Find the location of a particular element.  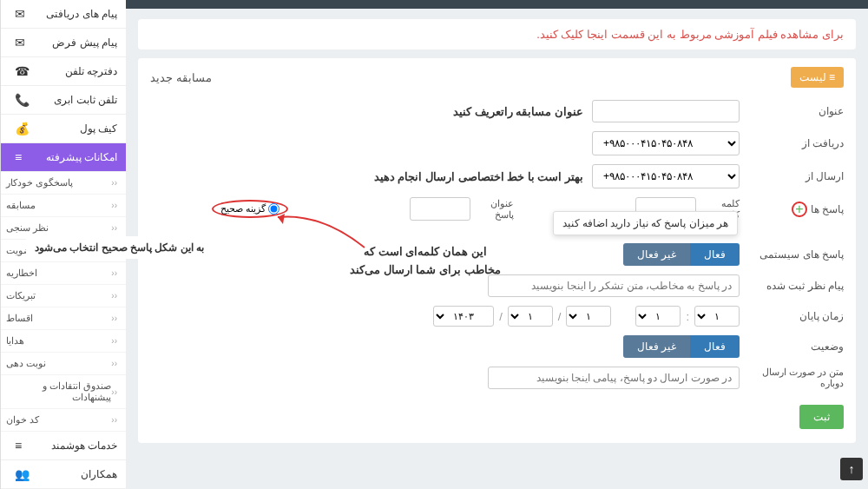

receive-select: +۹۸۵۰۰۰۴۱۵۰۴۵۰۸۴۸ is located at coordinates (666, 143).